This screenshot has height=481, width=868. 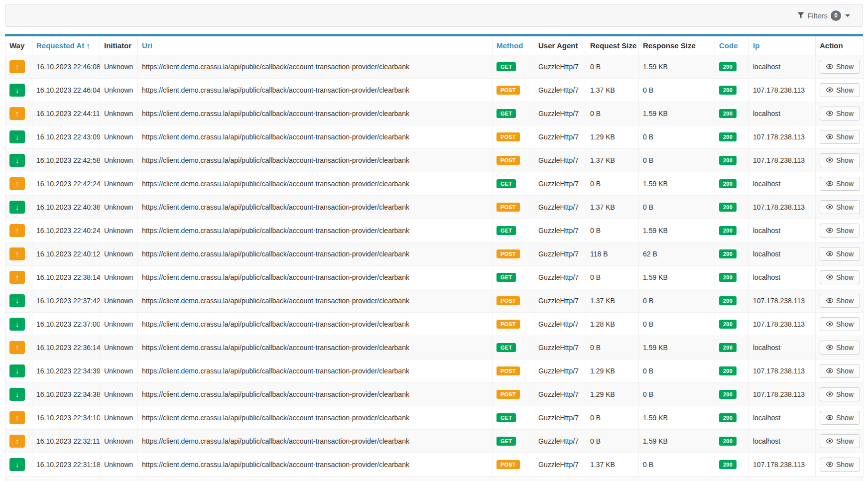 What do you see at coordinates (66, 46) in the screenshot?
I see `column-header-requested-at: Requested At↑` at bounding box center [66, 46].